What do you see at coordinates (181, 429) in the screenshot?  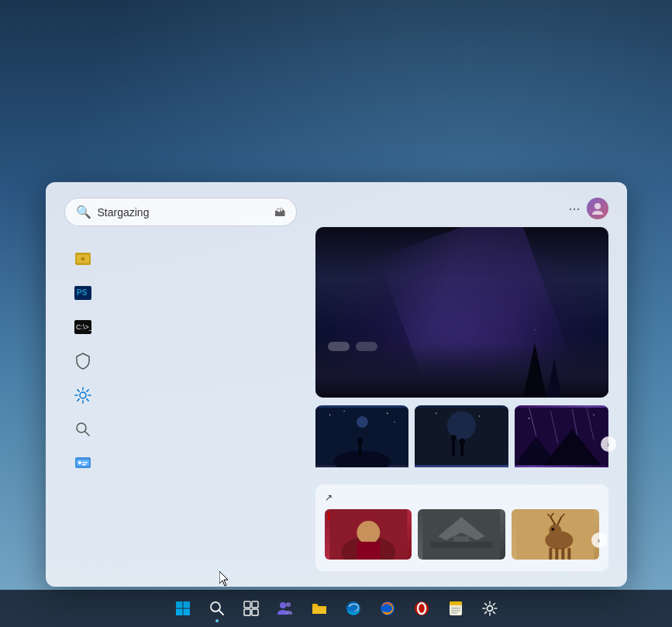 I see `recent-item-security-app` at bounding box center [181, 429].